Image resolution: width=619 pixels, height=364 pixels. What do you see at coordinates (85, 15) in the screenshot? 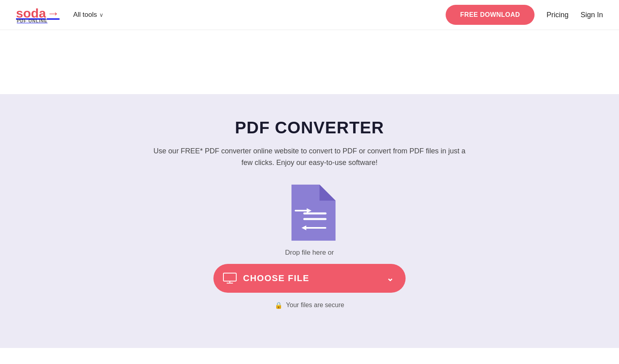
I see `all-tools-label: All tools` at bounding box center [85, 15].